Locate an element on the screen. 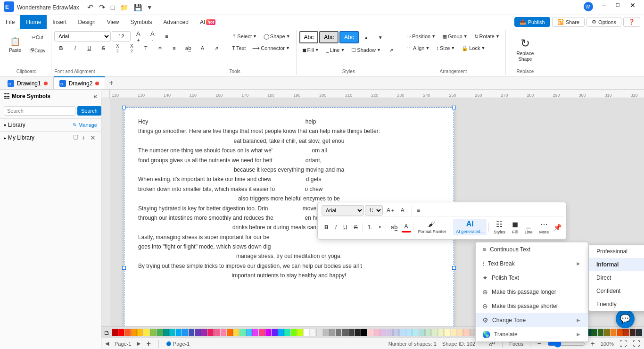  sidebar-collapse-btn: « is located at coordinates (95, 96).